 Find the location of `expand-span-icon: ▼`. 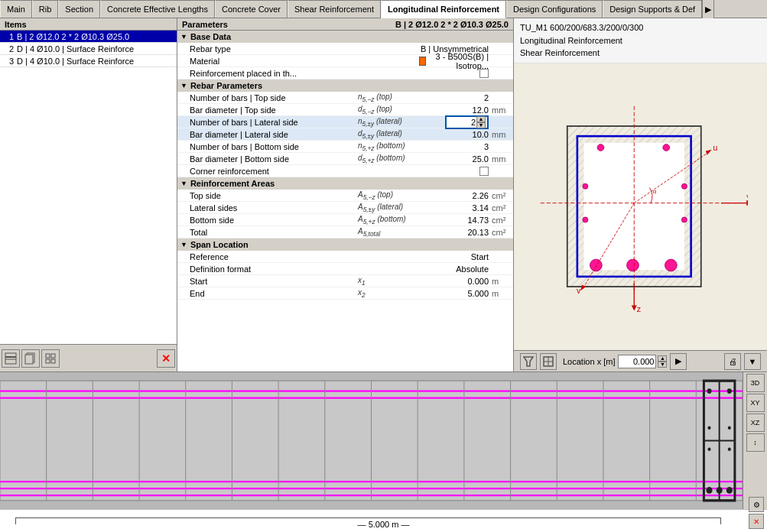

expand-span-icon: ▼ is located at coordinates (184, 245).